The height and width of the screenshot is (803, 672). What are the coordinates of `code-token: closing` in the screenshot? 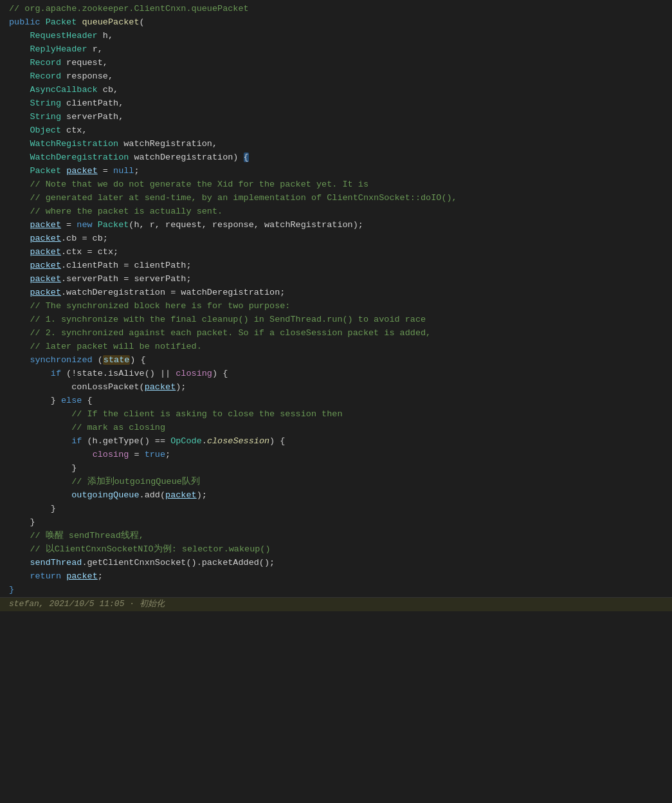 It's located at (111, 454).